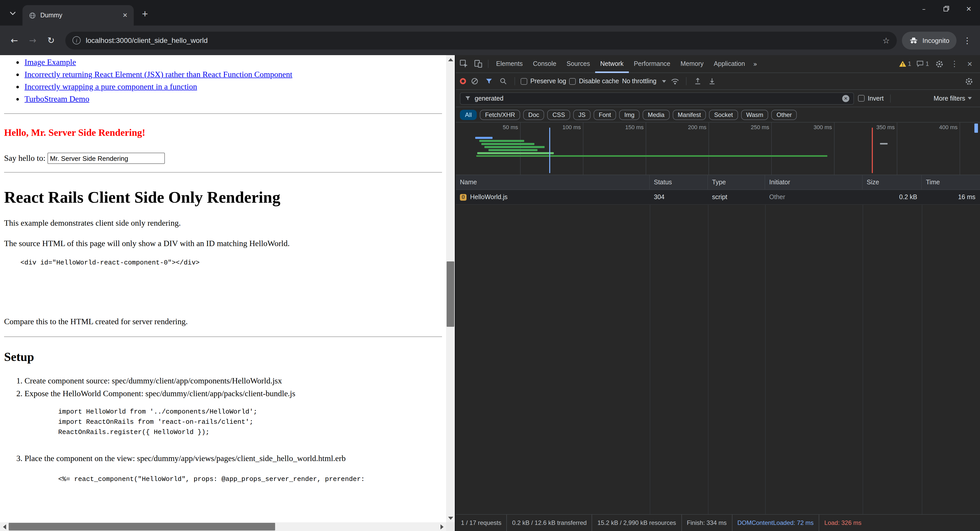  I want to click on timeline-edge-marker, so click(976, 128).